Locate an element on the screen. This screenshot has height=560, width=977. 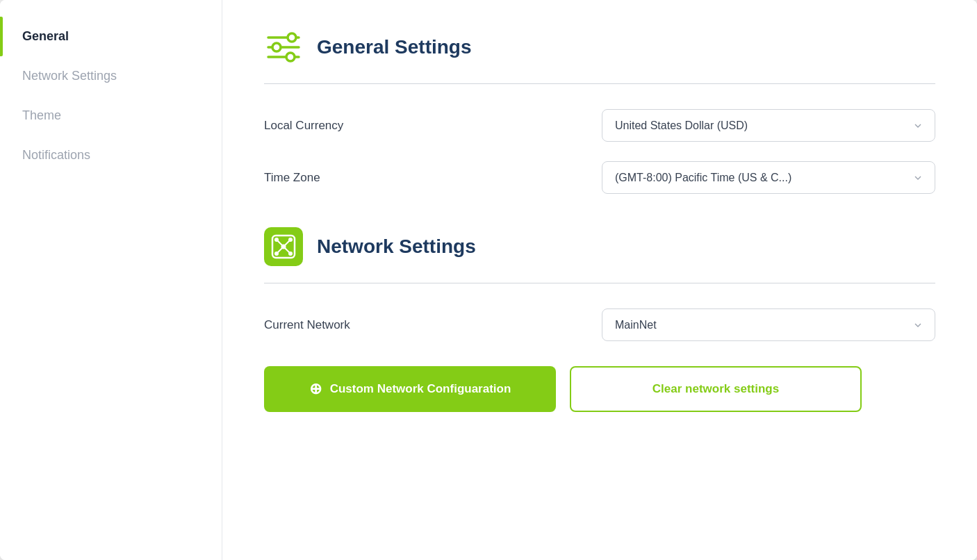
time-zone-label: Time Zone is located at coordinates (292, 178).